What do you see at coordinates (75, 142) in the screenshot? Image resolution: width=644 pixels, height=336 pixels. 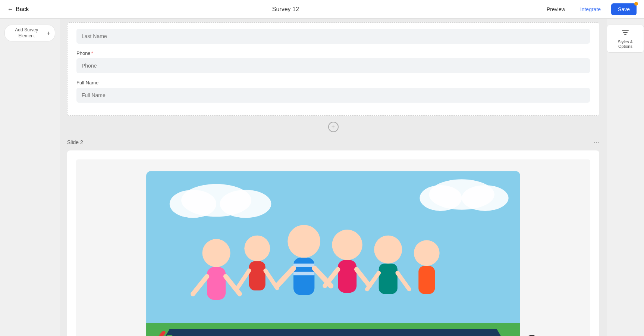 I see `slide2-title: Slide 2` at bounding box center [75, 142].